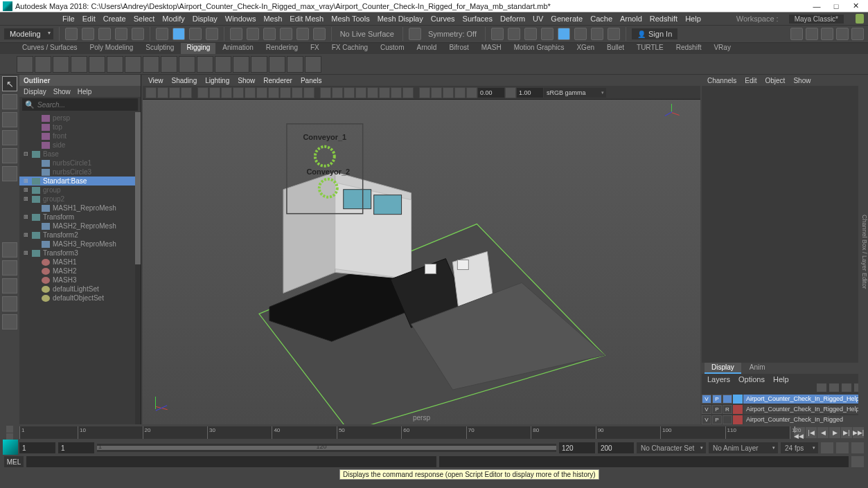  I want to click on vp-menu-item: Show, so click(247, 80).